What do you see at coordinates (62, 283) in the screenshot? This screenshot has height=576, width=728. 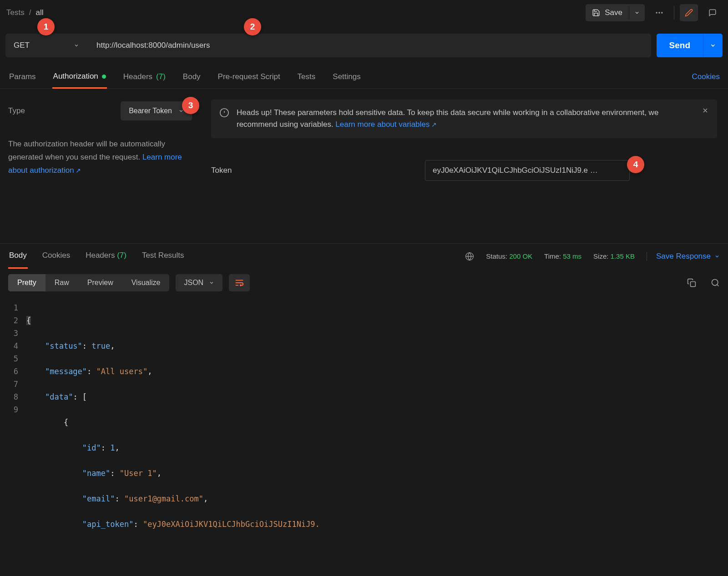 I see `view-raw: Raw` at bounding box center [62, 283].